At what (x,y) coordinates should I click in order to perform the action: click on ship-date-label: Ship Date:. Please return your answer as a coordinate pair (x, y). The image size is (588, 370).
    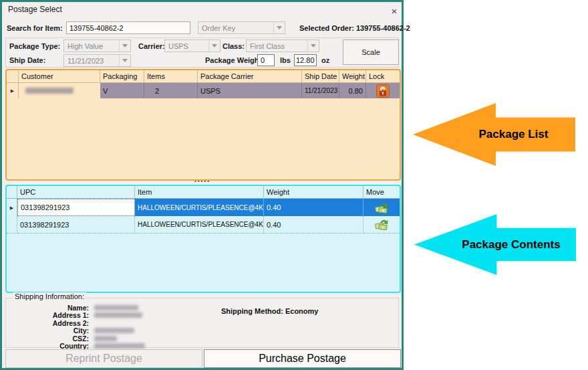
    Looking at the image, I should click on (27, 60).